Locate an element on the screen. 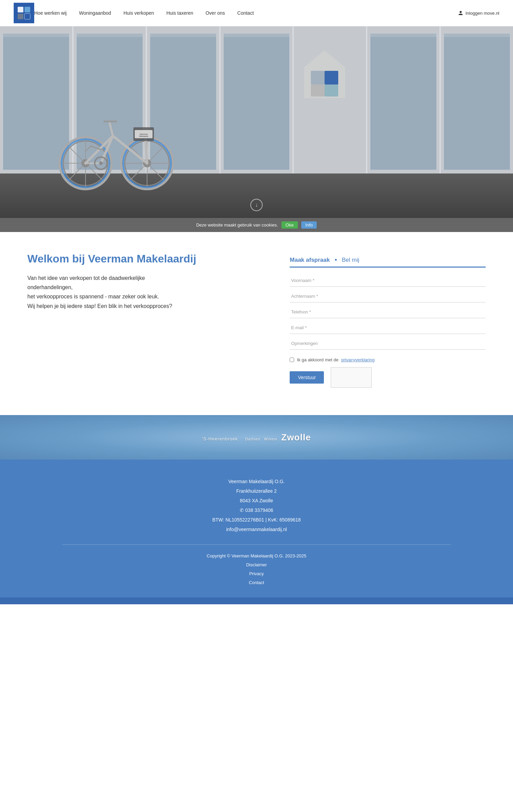 This screenshot has height=812, width=513. footer-company-info: Veerman Makelaardij O.G. Frankhuiizerall… is located at coordinates (256, 505).